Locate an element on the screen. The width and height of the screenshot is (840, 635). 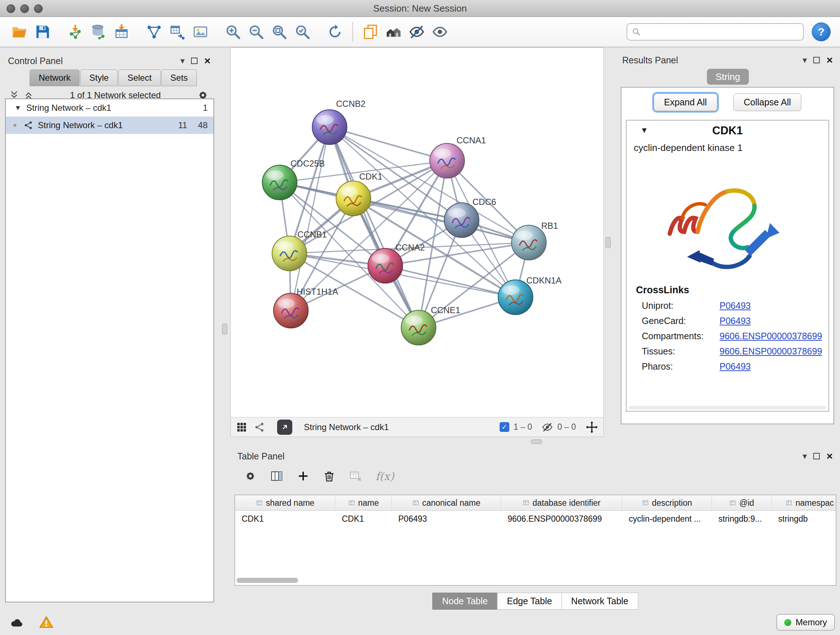
tab-network-table: Network Table is located at coordinates (600, 601).